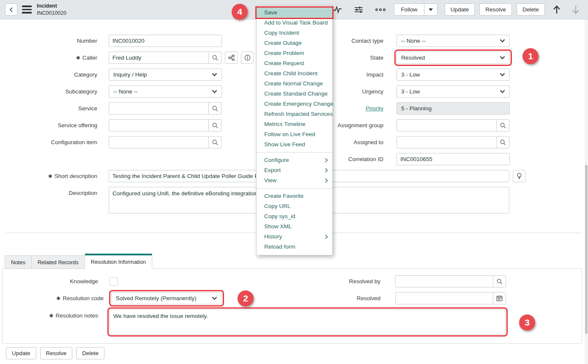 This screenshot has height=364, width=588. What do you see at coordinates (294, 63) in the screenshot?
I see `menu-item-create-request: Create Request` at bounding box center [294, 63].